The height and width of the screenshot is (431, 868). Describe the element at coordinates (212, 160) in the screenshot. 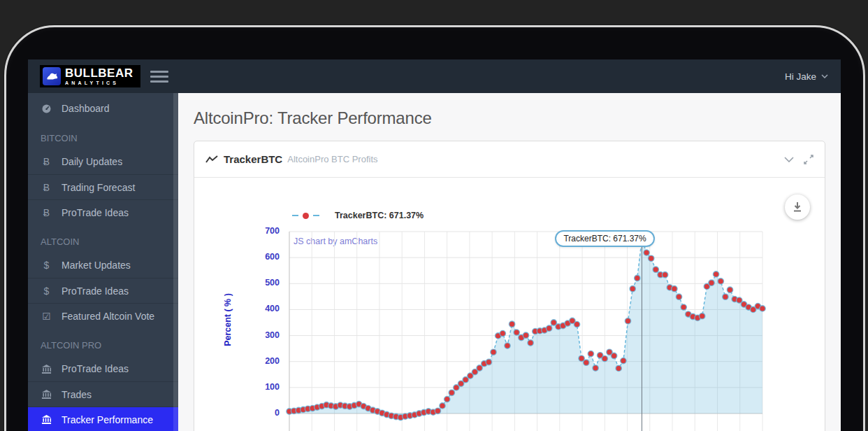

I see `line-chart-icon` at that location.